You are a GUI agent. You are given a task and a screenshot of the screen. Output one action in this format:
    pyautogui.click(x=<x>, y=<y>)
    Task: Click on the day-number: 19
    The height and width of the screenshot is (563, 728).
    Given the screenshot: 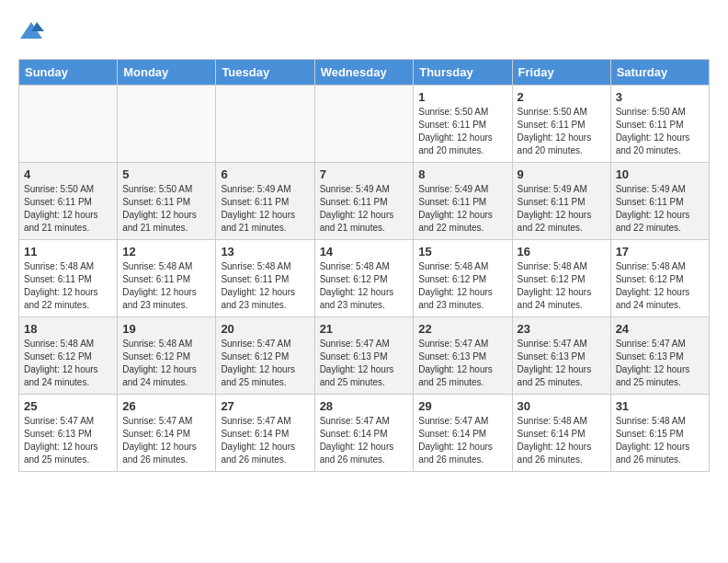 What is the action you would take?
    pyautogui.click(x=166, y=329)
    